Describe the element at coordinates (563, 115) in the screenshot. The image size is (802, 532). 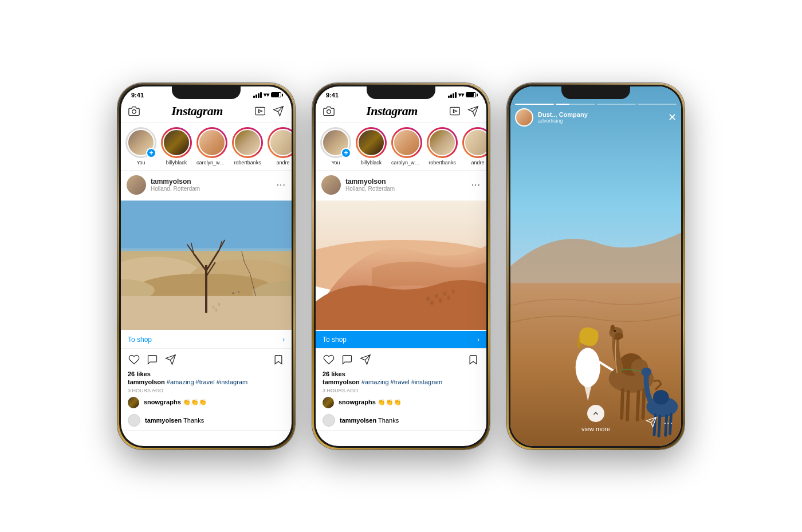
I see `story-username-3: Dust... Company` at that location.